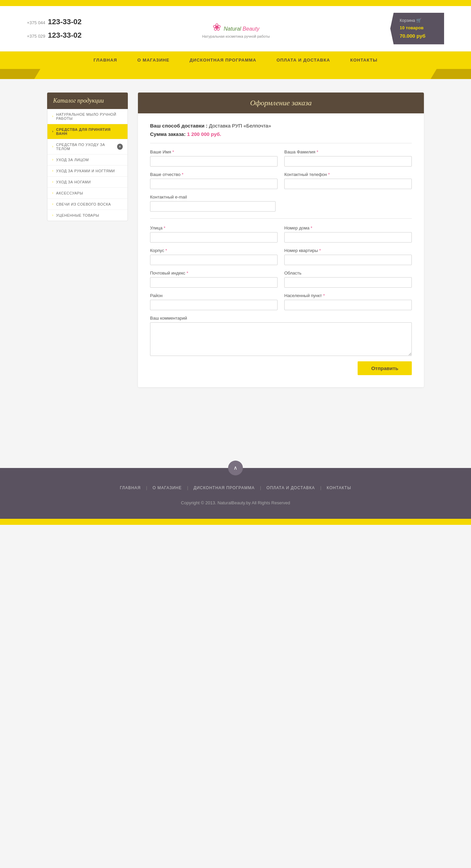 Image resolution: width=471 pixels, height=868 pixels. Describe the element at coordinates (348, 251) in the screenshot. I see `apartment-label: Номер квартиры *` at that location.